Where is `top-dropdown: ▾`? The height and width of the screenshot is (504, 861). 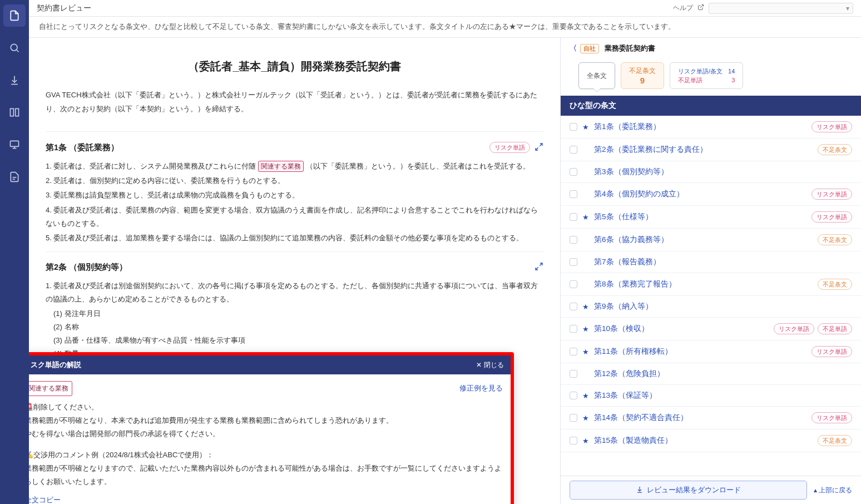
top-dropdown: ▾ is located at coordinates (781, 8).